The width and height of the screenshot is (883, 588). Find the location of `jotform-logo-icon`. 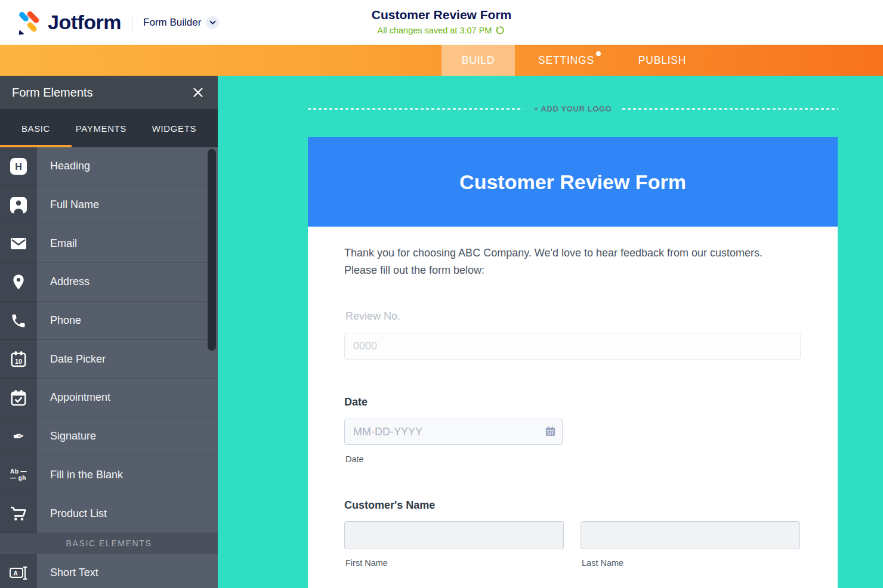

jotform-logo-icon is located at coordinates (30, 23).